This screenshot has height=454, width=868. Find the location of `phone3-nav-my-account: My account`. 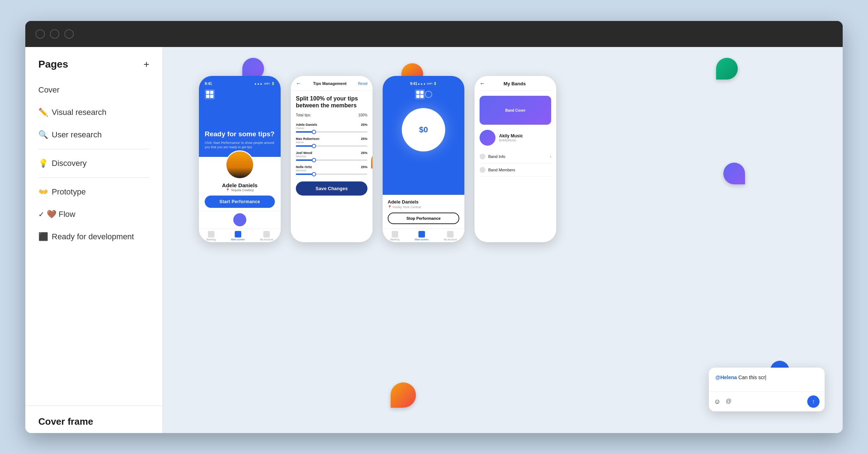

phone3-nav-my-account: My account is located at coordinates (450, 236).